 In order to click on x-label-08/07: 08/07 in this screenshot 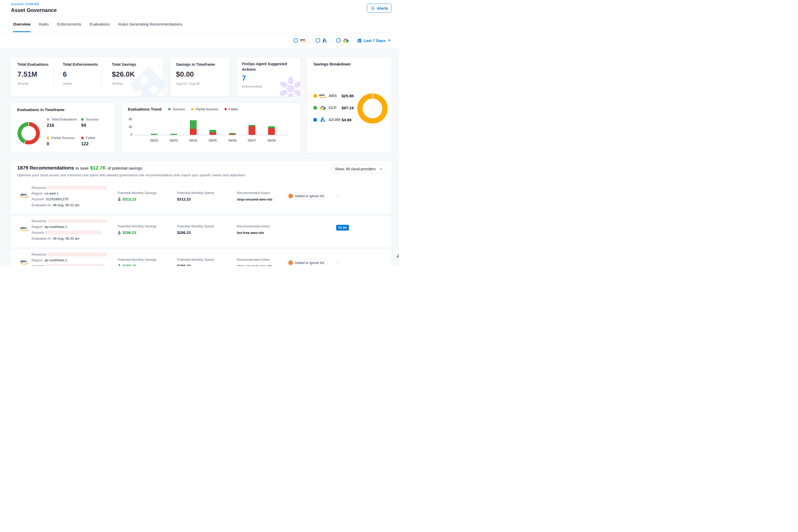, I will do `click(252, 140)`.